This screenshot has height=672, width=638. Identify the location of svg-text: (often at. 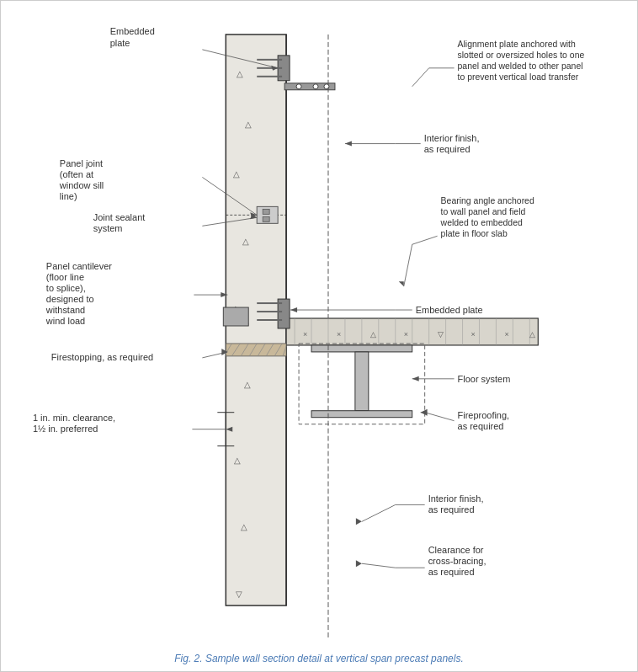
(77, 174).